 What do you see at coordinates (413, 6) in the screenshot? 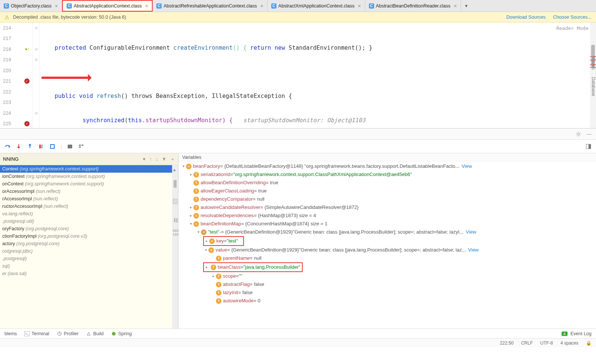
I see `tab-abstractbeandef: C AbstractBeanDefinitionReader.class ×` at bounding box center [413, 6].